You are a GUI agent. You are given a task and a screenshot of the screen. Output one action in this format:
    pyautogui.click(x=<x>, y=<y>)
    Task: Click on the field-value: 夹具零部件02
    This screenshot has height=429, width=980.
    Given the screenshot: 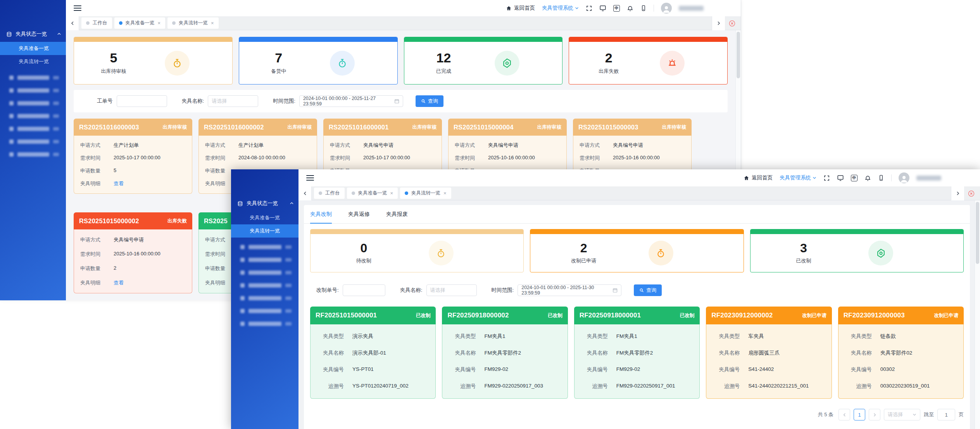 What is the action you would take?
    pyautogui.click(x=896, y=353)
    